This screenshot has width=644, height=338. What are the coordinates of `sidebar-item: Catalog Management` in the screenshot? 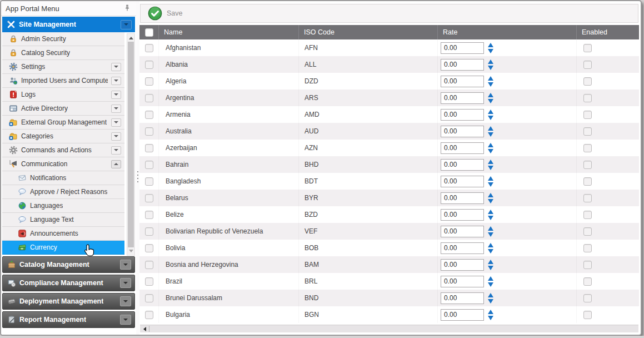 It's located at (69, 265).